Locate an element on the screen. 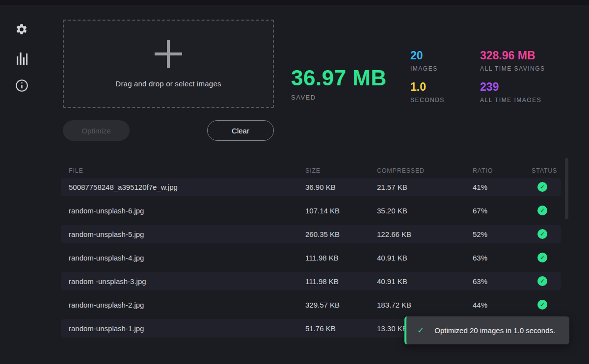 The height and width of the screenshot is (364, 589). images-value: 20 is located at coordinates (428, 55).